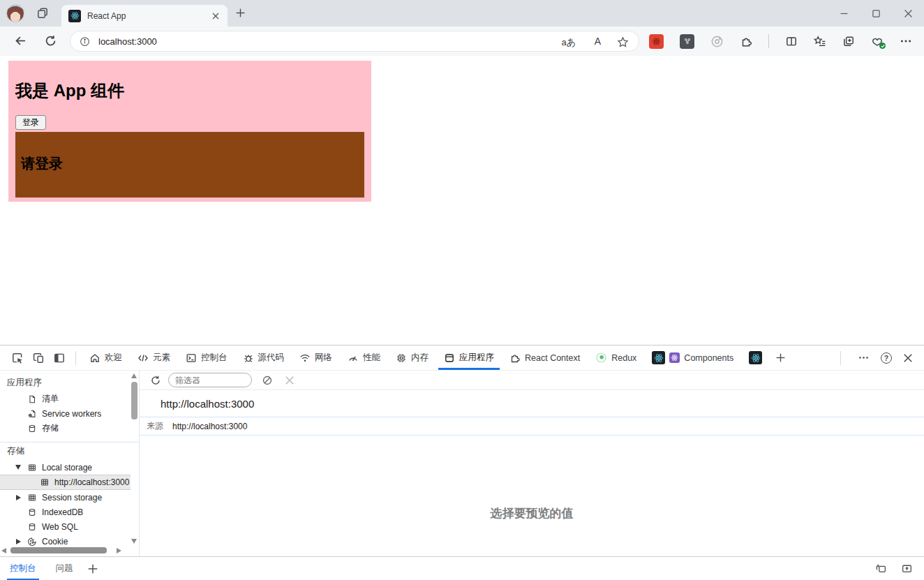  What do you see at coordinates (70, 413) in the screenshot?
I see `sidebar-item-service-workers: Service workers` at bounding box center [70, 413].